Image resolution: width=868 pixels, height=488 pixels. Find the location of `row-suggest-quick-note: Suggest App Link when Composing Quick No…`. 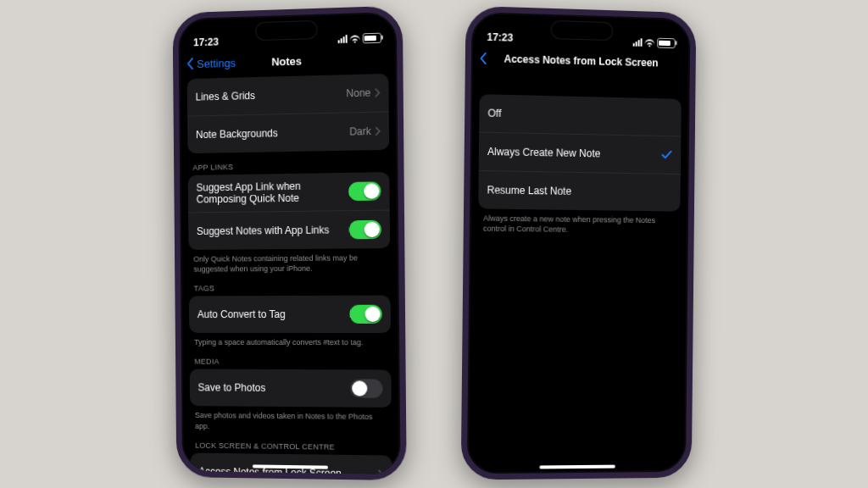

row-suggest-quick-note: Suggest App Link when Composing Quick No… is located at coordinates (289, 191).